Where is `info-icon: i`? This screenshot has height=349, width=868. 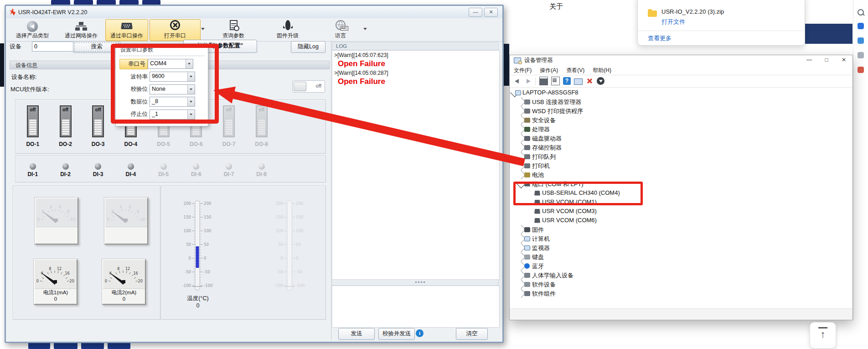
info-icon: i is located at coordinates (419, 333).